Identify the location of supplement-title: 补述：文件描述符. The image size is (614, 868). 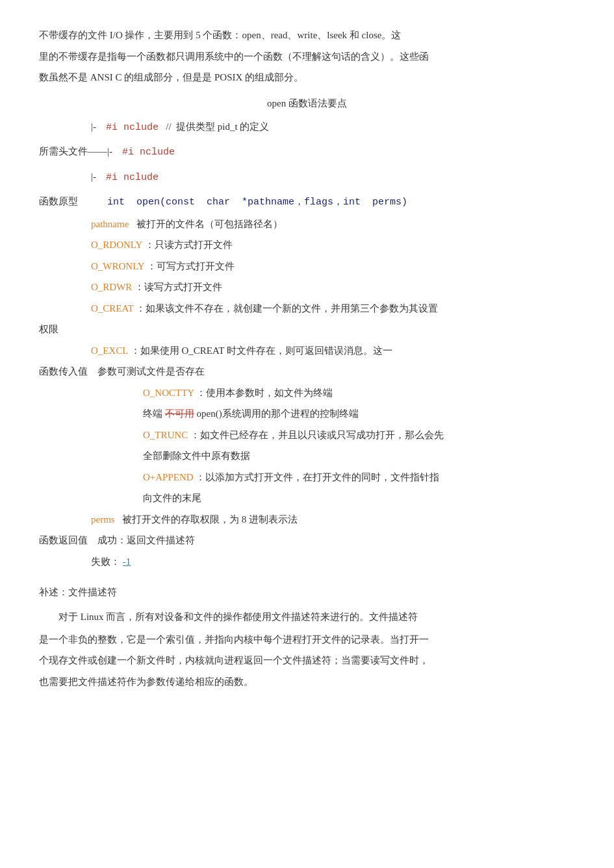
(307, 592).